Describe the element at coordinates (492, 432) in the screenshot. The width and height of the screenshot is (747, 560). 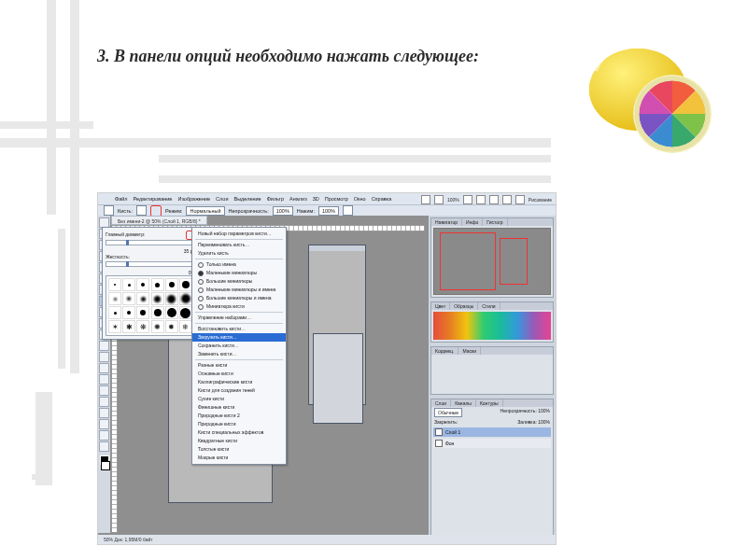
I see `layer-row: Слой 1` at that location.